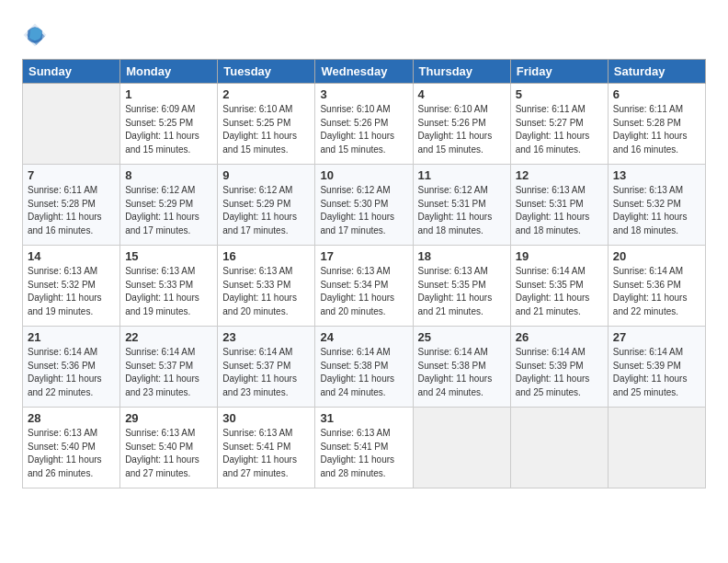 This screenshot has height=563, width=728. Describe the element at coordinates (364, 292) in the screenshot. I see `cell-info: Sunrise: 6:13 AM Sunset: 5:34 PM Dayligh…` at that location.